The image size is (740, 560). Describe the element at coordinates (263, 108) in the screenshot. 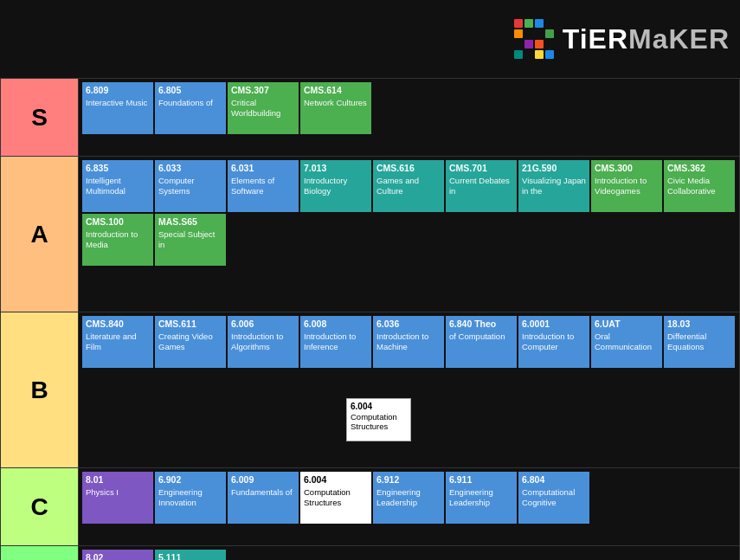

I see `card-s-2: CMS.307Critical Worldbuilding` at that location.